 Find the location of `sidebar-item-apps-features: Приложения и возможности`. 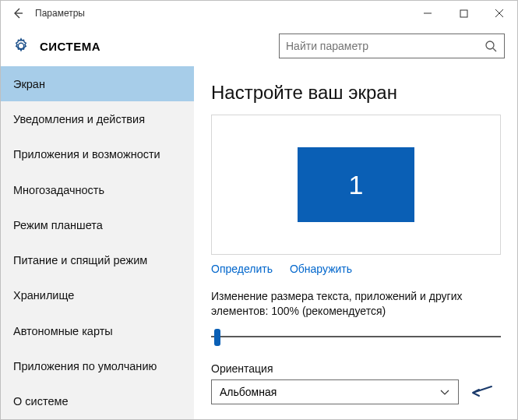

sidebar-item-apps-features: Приложения и возможности is located at coordinates (97, 154).